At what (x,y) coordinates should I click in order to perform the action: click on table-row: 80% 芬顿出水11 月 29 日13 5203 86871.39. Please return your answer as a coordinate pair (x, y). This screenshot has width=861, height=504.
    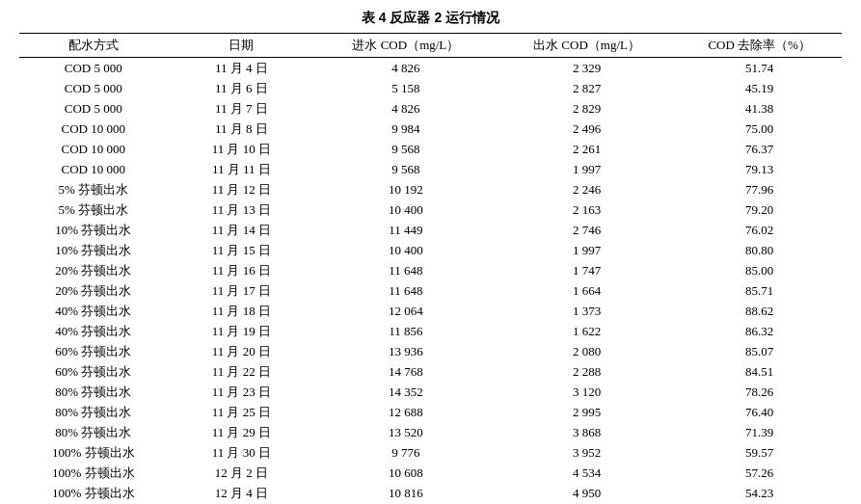
    Looking at the image, I should click on (430, 432).